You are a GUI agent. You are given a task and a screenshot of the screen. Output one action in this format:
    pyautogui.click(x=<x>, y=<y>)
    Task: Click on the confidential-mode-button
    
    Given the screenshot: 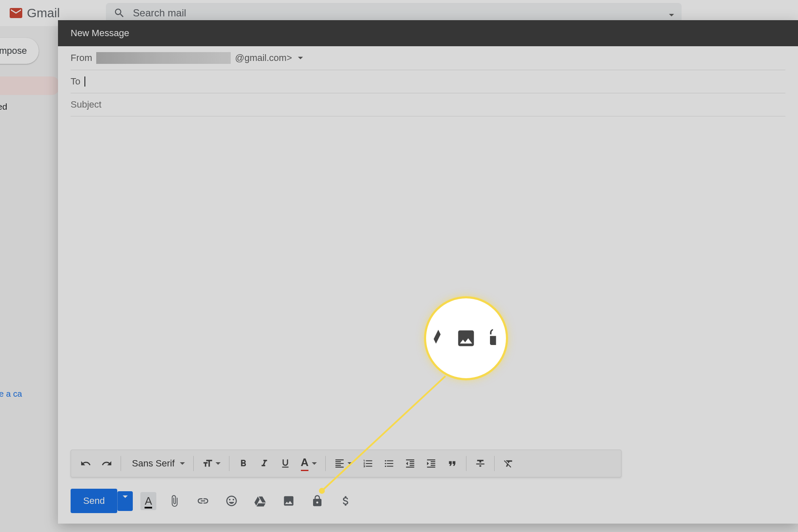 What is the action you would take?
    pyautogui.click(x=317, y=501)
    